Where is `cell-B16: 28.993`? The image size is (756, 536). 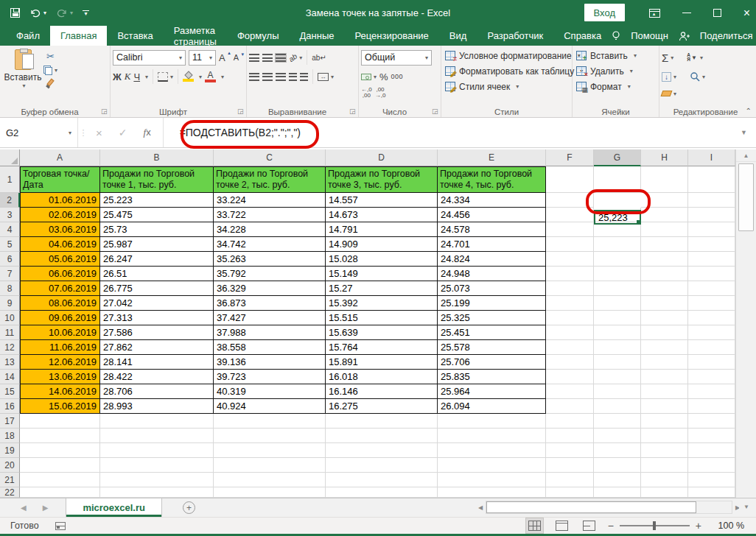
cell-B16: 28.993 is located at coordinates (157, 406).